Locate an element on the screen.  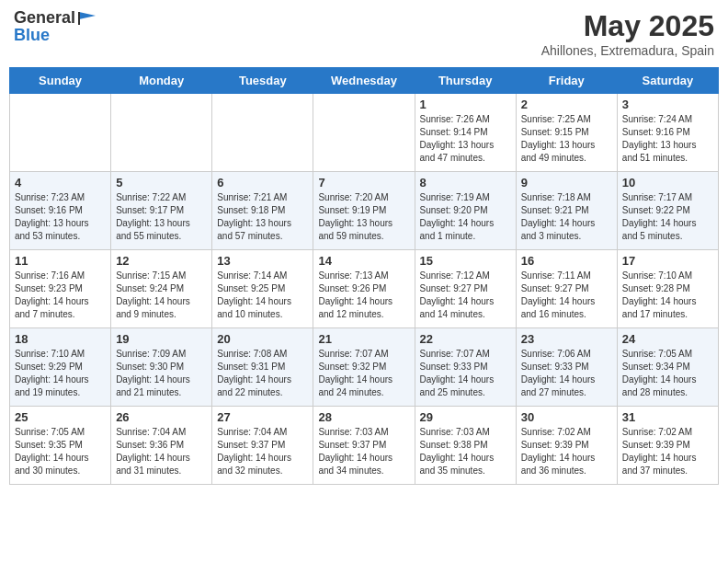
calendar-cell-w2-d3: 6Sunrise: 7:21 AM Sunset: 9:18 PM Daylig… is located at coordinates (263, 212).